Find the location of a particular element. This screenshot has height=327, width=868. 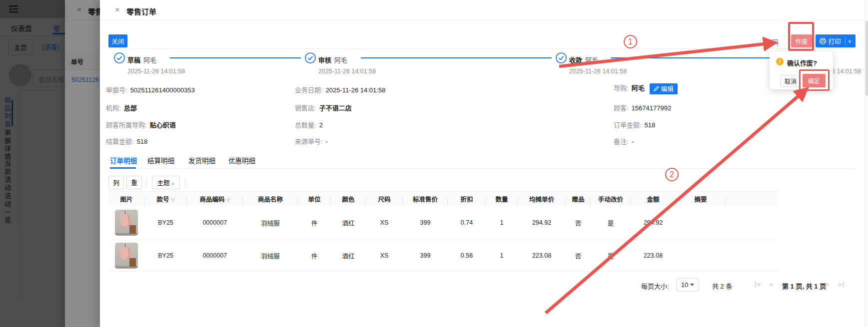

table-row: BY25 0000007 羽绒服 件 酒红 XS 399 0.56 1 223.… is located at coordinates (443, 256).